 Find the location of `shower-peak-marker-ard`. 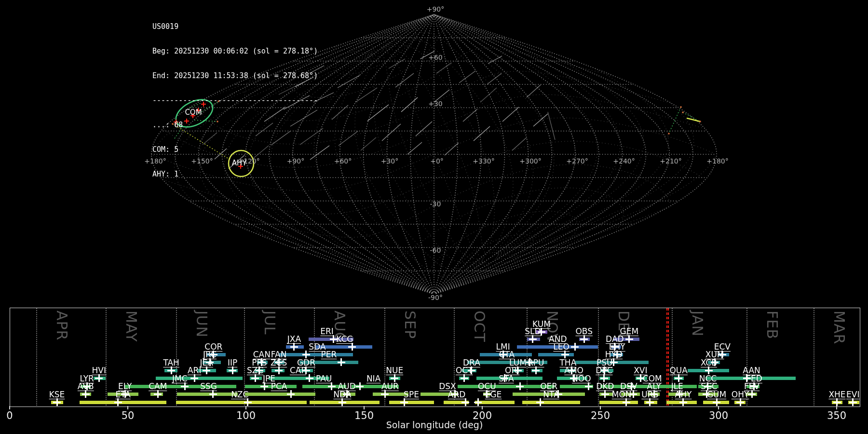

shower-peak-marker-ard is located at coordinates (465, 402).